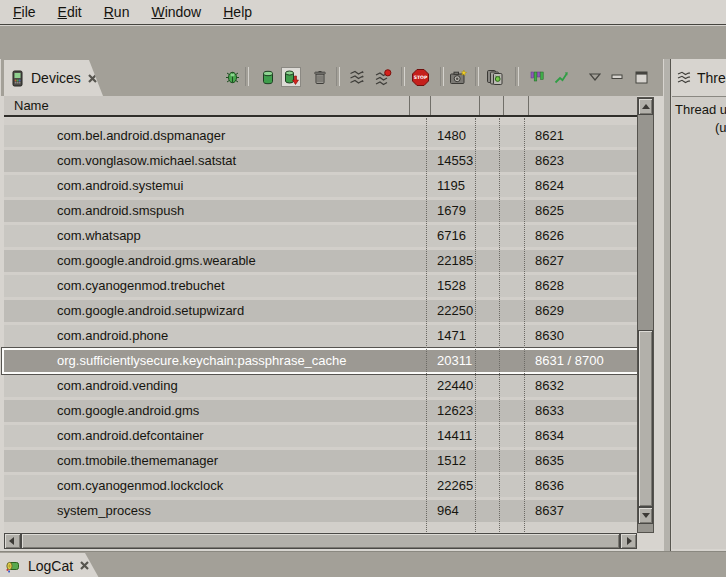 This screenshot has height=577, width=726. Describe the element at coordinates (550, 336) in the screenshot. I see `process-port: 8630` at that location.